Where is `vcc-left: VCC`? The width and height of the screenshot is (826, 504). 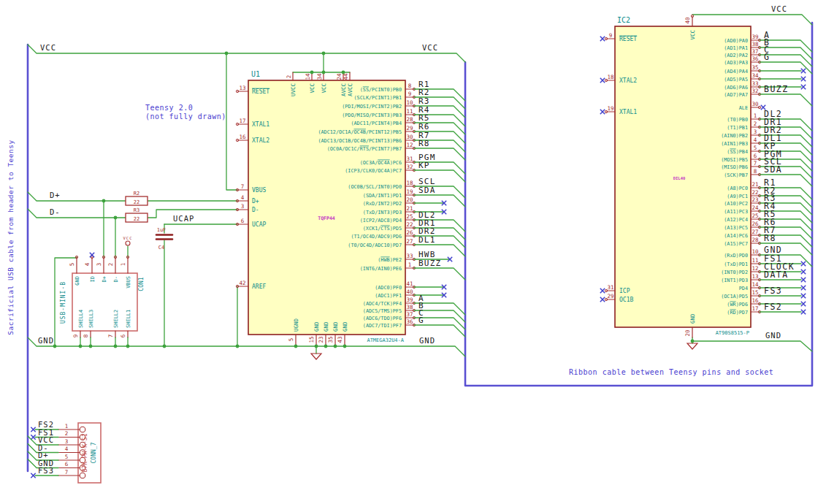
vcc-left: VCC is located at coordinates (48, 47).